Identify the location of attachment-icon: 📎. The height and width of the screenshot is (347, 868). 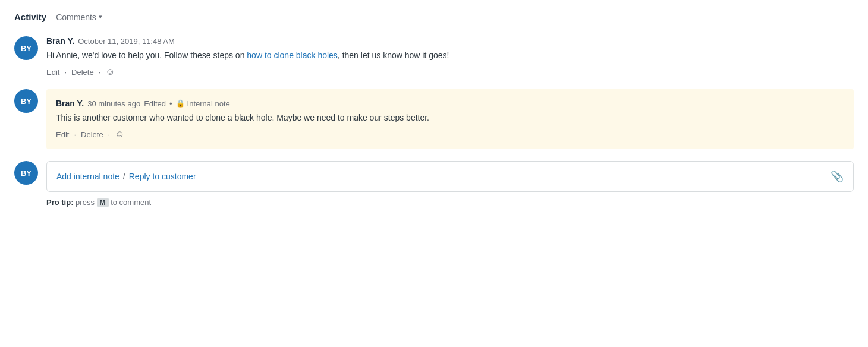
(837, 176).